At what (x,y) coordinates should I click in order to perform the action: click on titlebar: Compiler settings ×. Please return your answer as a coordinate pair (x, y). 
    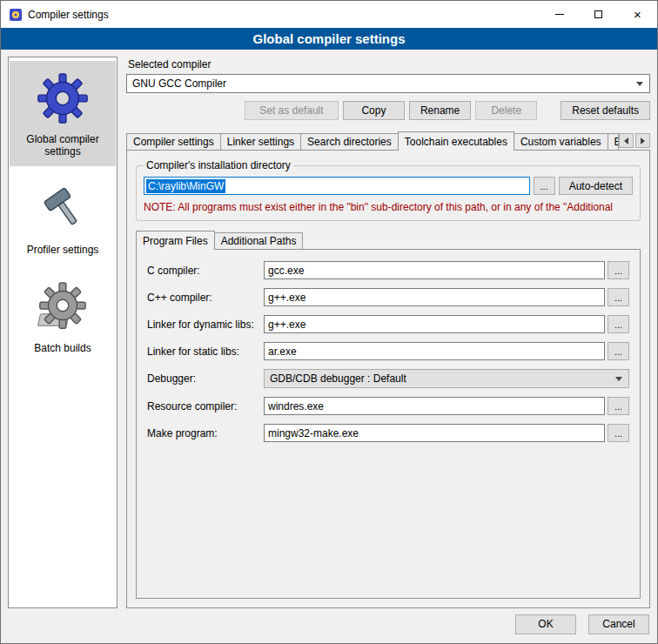
    Looking at the image, I should click on (329, 14).